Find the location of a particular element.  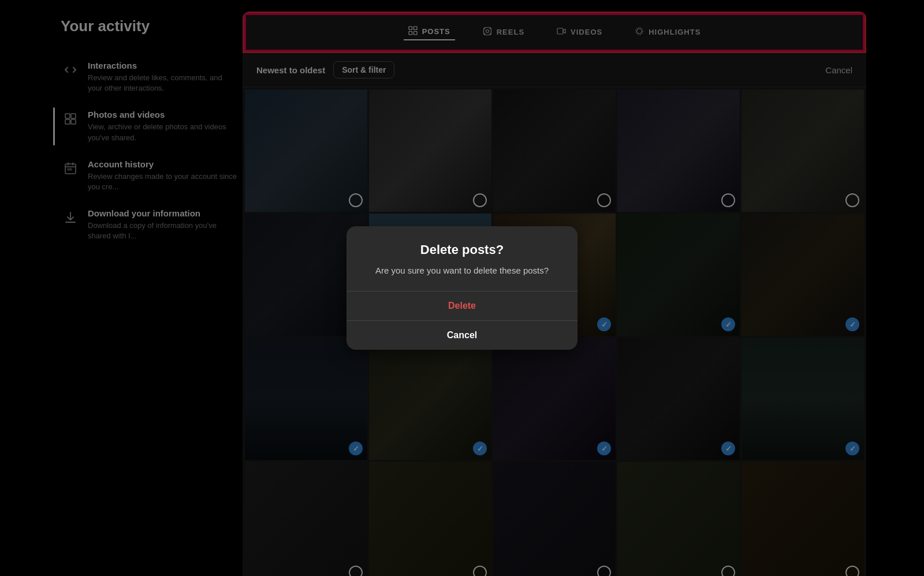

modal-cancel-button: Cancel is located at coordinates (462, 335).